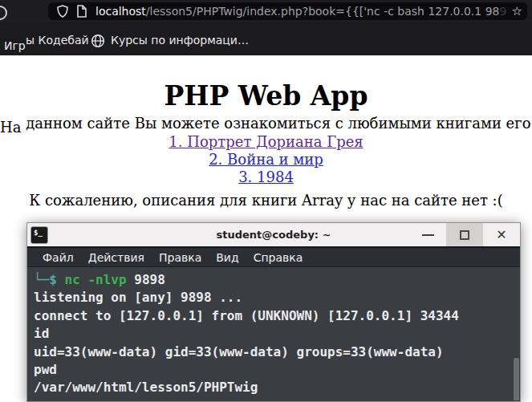 This screenshot has height=402, width=532. I want to click on globe-icon, so click(98, 41).